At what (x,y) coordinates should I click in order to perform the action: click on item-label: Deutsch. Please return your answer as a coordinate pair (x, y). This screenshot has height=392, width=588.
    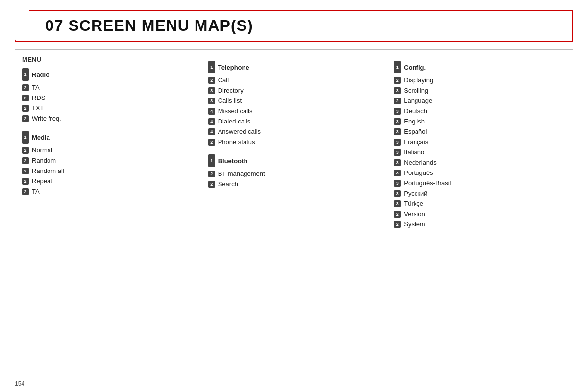
    Looking at the image, I should click on (416, 111).